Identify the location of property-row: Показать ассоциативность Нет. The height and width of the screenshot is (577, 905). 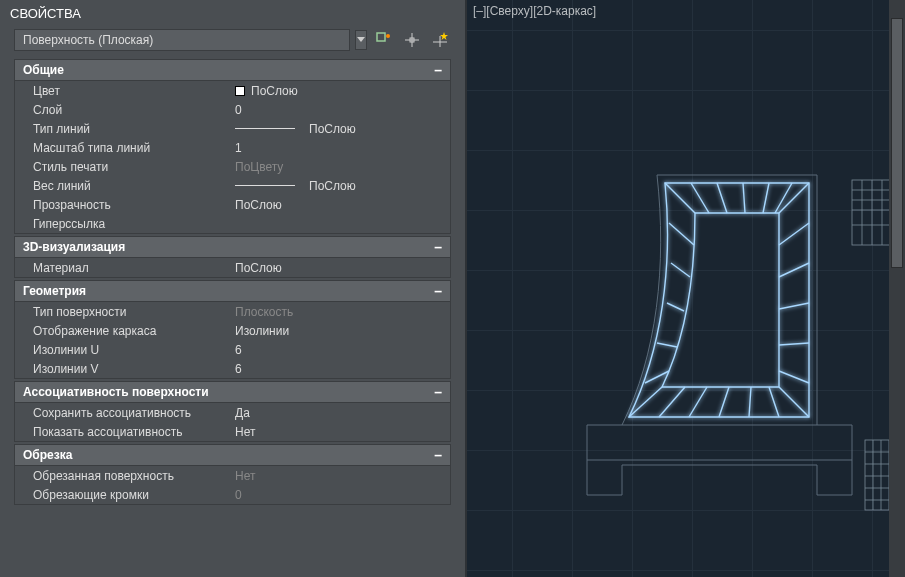
(232, 432).